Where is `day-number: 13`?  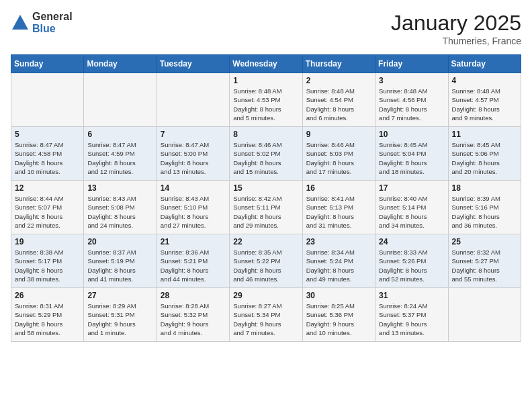 day-number: 13 is located at coordinates (120, 188).